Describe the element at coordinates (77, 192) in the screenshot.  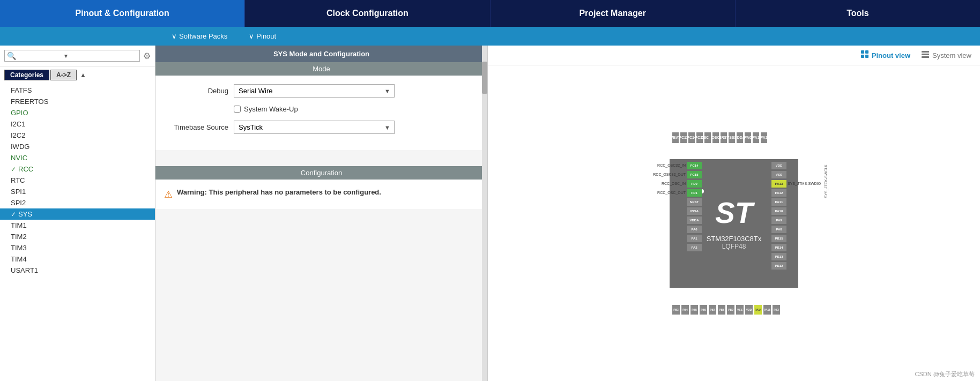
I see `sidebar-item-spi1: SPI1` at that location.